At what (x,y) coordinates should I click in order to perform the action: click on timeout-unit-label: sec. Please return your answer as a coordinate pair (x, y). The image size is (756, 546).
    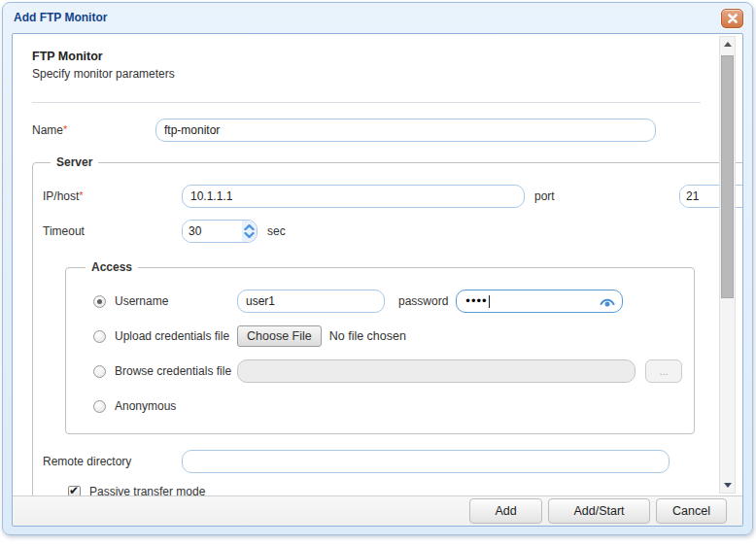
    Looking at the image, I should click on (336, 231).